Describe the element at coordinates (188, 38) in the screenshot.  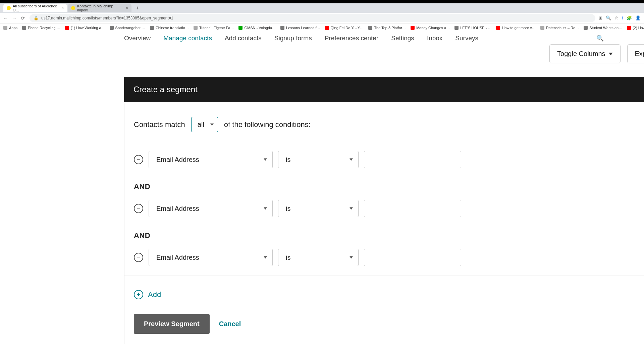
I see `tab-manage-contacts: Manage contacts` at that location.